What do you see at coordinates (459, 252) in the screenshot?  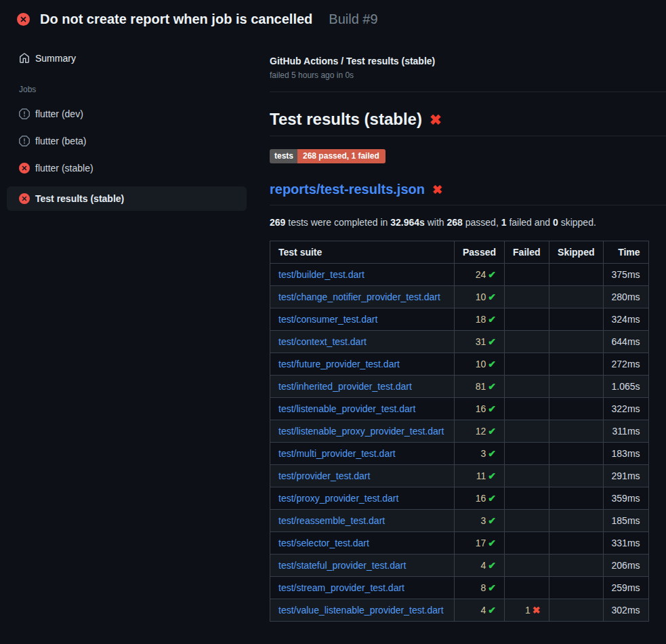 I see `table-header-row: Test suite Passed Failed Skipped Time` at bounding box center [459, 252].